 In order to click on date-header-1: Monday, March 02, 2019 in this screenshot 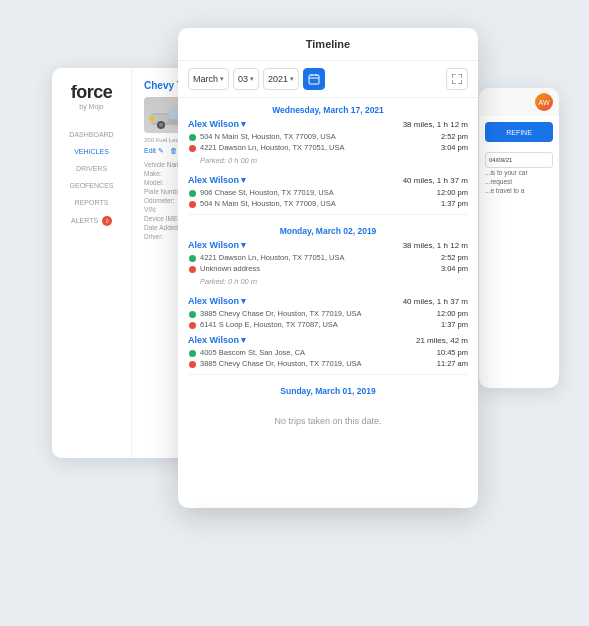, I will do `click(328, 230)`.